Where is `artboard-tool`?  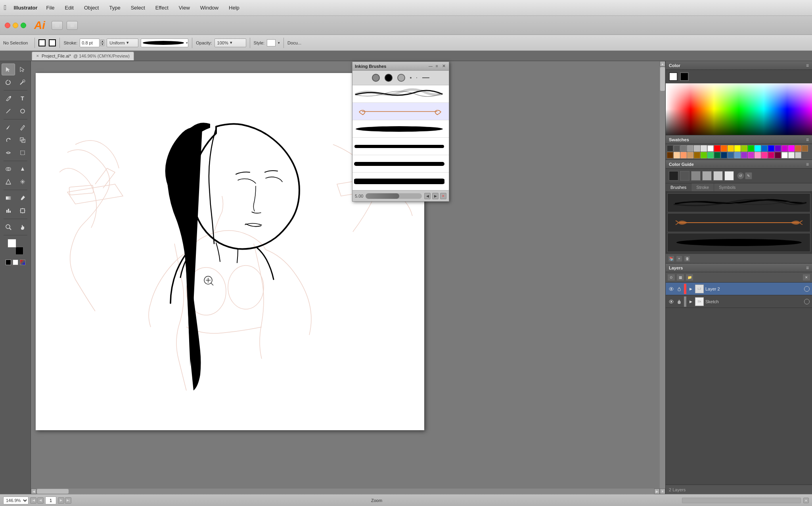 artboard-tool is located at coordinates (23, 211).